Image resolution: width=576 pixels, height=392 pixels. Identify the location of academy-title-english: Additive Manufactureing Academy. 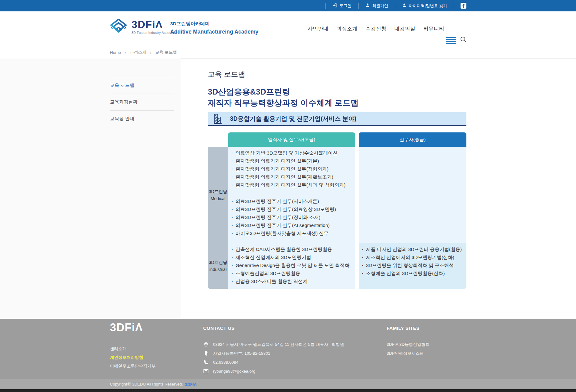
(214, 32).